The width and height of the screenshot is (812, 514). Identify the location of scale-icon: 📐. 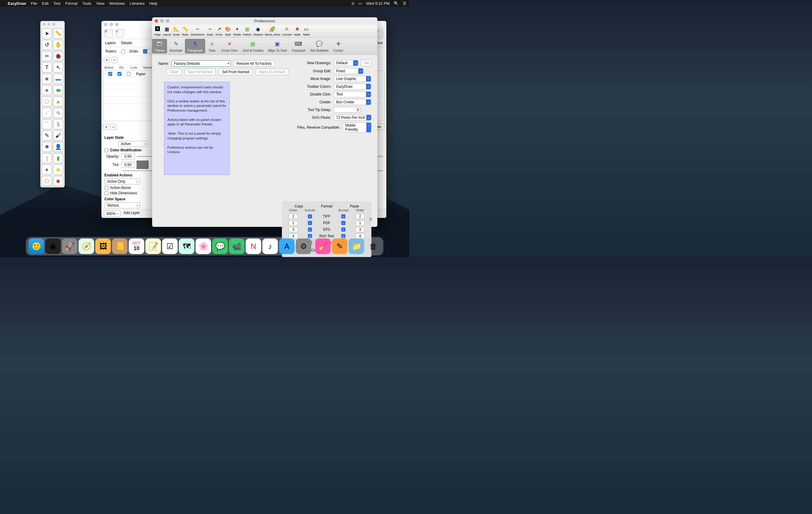
(176, 29).